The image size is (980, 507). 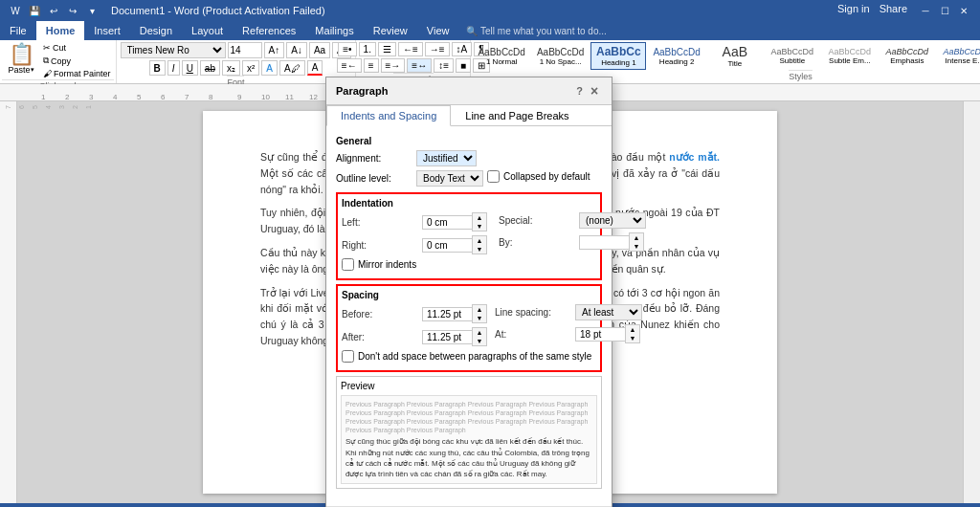 What do you see at coordinates (905, 11) in the screenshot?
I see `window-controls: Sign in Share ─ ☐ ✕` at bounding box center [905, 11].